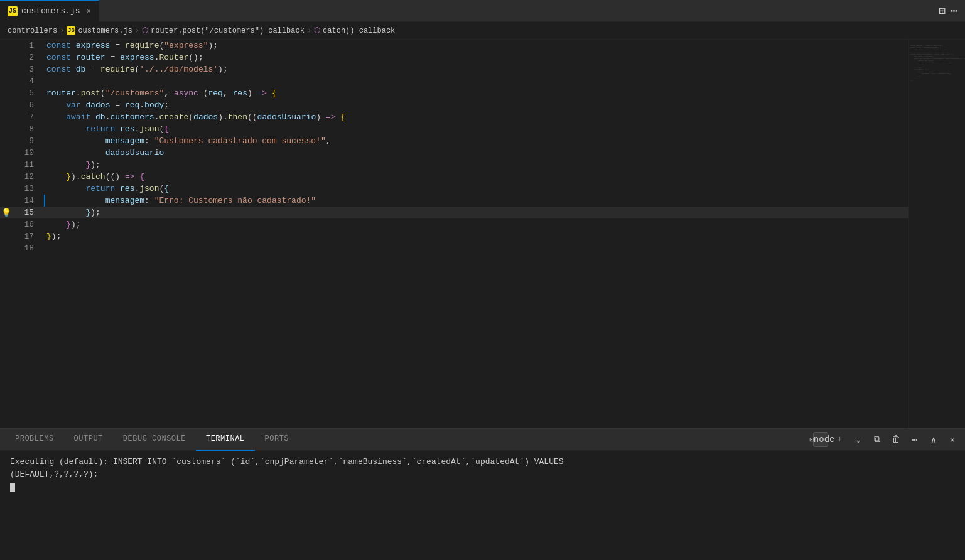 This screenshot has height=560, width=965. Describe the element at coordinates (225, 439) in the screenshot. I see `tab-terminal: TERMINAL` at that location.